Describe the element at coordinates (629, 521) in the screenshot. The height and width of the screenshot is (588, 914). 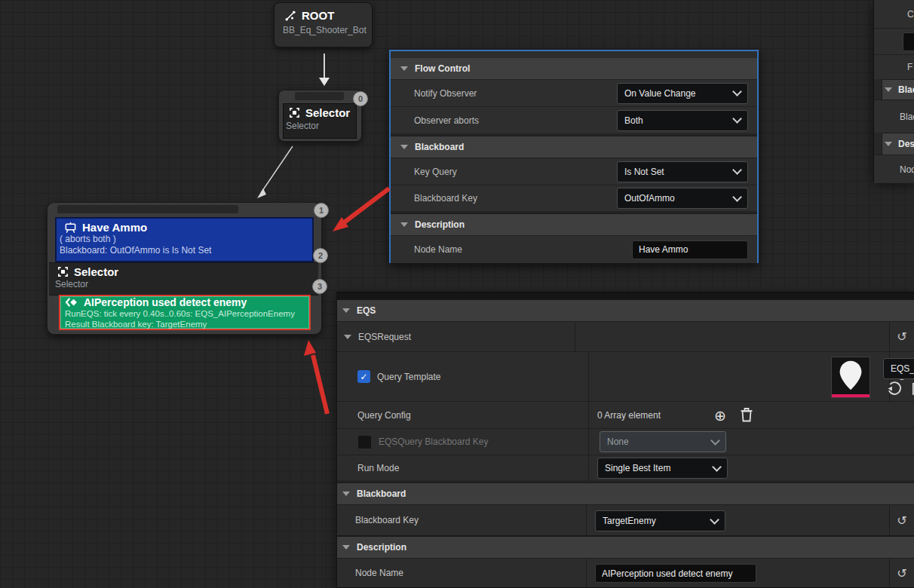
I see `blackboard-key-value: TargetEnemy` at that location.